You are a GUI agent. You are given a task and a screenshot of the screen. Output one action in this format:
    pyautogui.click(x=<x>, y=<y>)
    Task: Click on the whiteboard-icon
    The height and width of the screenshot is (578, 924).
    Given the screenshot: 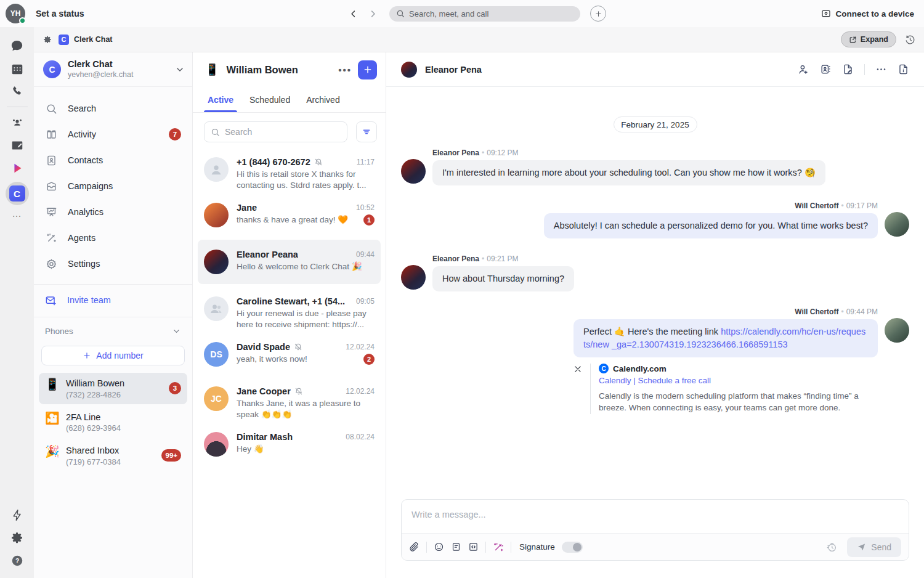 What is the action you would take?
    pyautogui.click(x=17, y=145)
    